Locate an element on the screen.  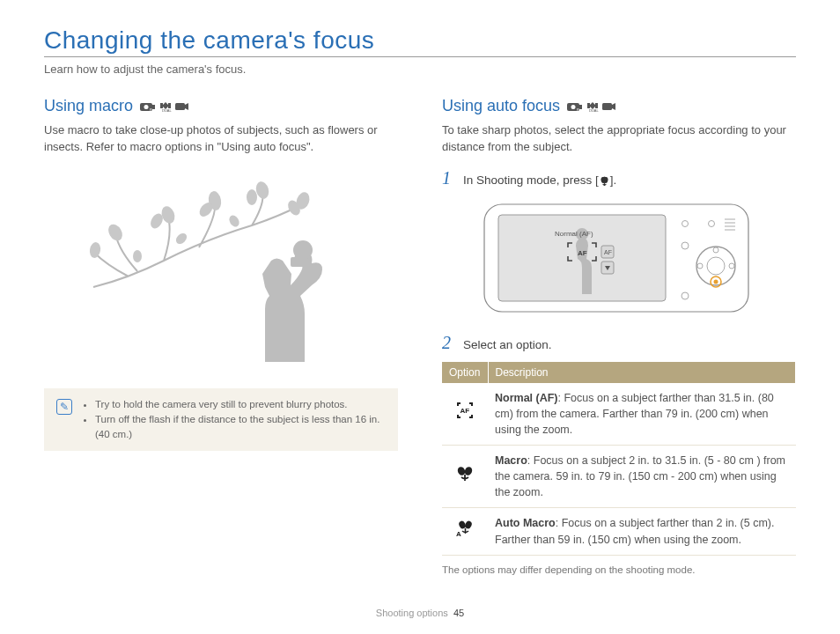
section-heading-macro: Using macro P DUAL is located at coordinates (221, 106).